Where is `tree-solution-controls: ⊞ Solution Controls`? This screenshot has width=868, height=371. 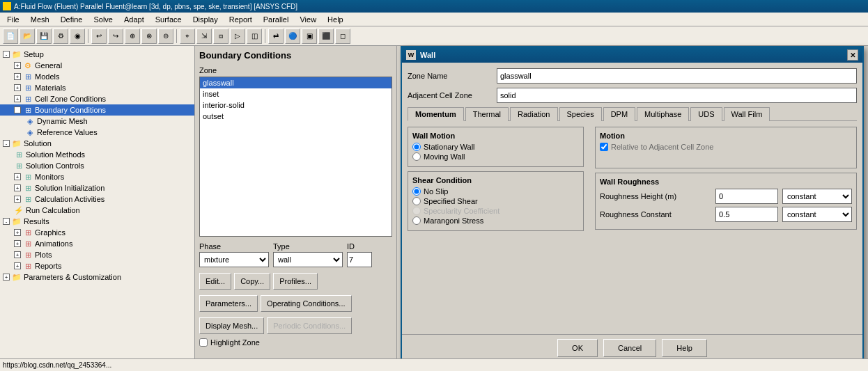
tree-solution-controls: ⊞ Solution Controls is located at coordinates (98, 166).